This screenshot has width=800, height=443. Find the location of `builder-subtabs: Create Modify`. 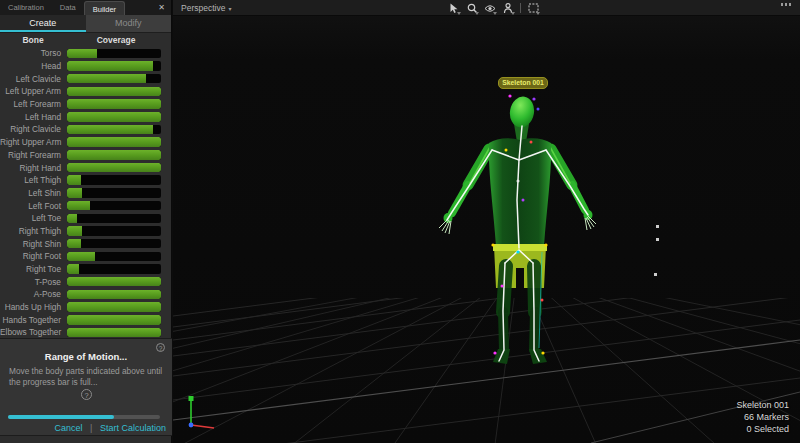

builder-subtabs: Create Modify is located at coordinates (86, 24).